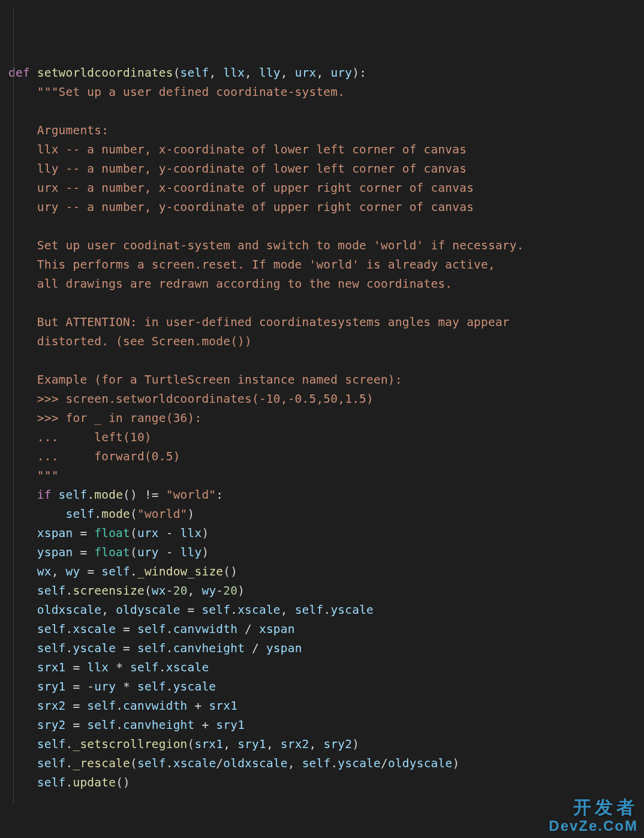  I want to click on code-line: self.update(), so click(326, 783).